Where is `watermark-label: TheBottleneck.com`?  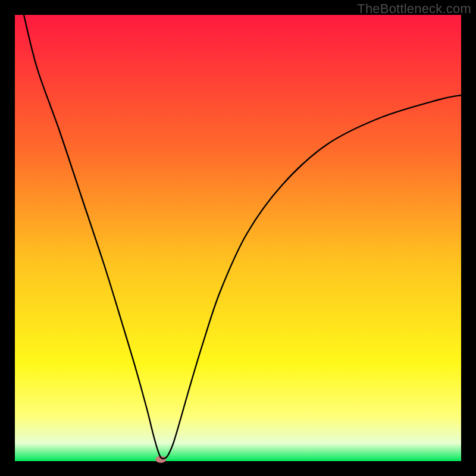 watermark-label: TheBottleneck.com is located at coordinates (414, 9).